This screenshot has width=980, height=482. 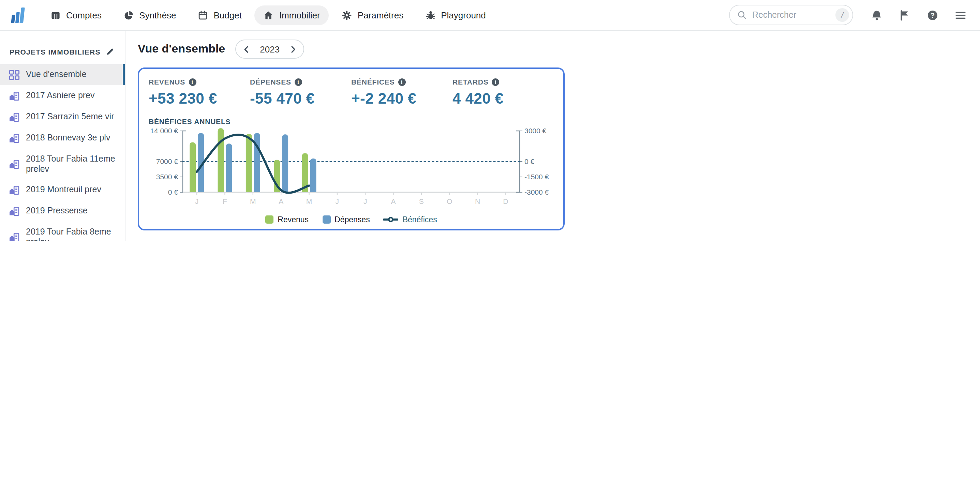 What do you see at coordinates (287, 220) in the screenshot?
I see `legend-item-revenus: Revenus` at bounding box center [287, 220].